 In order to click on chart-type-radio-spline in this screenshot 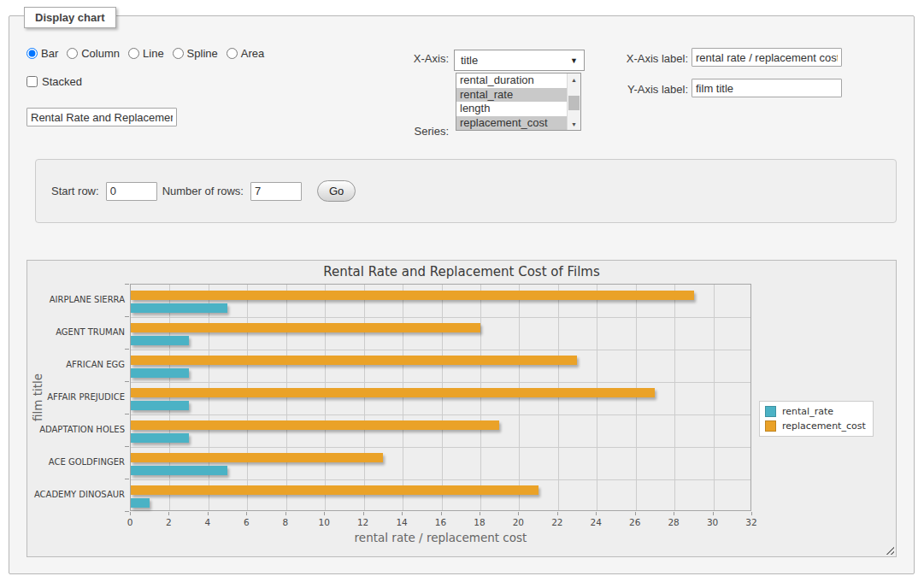, I will do `click(178, 53)`.